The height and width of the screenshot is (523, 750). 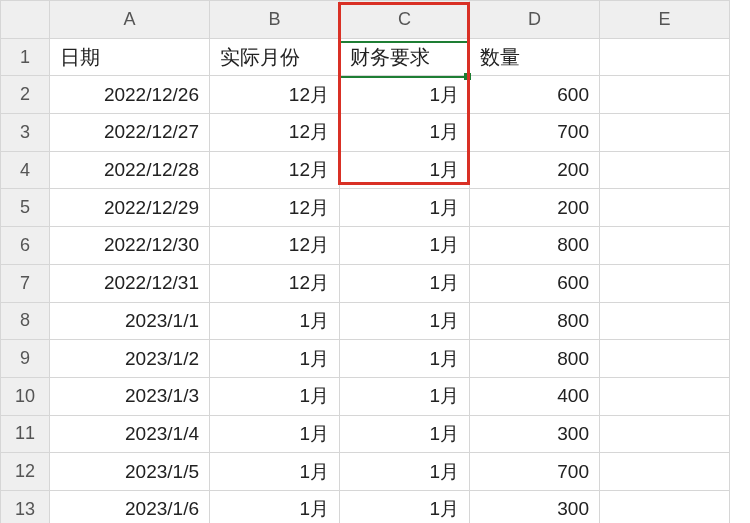 I want to click on cell-B12: 1月, so click(x=275, y=472).